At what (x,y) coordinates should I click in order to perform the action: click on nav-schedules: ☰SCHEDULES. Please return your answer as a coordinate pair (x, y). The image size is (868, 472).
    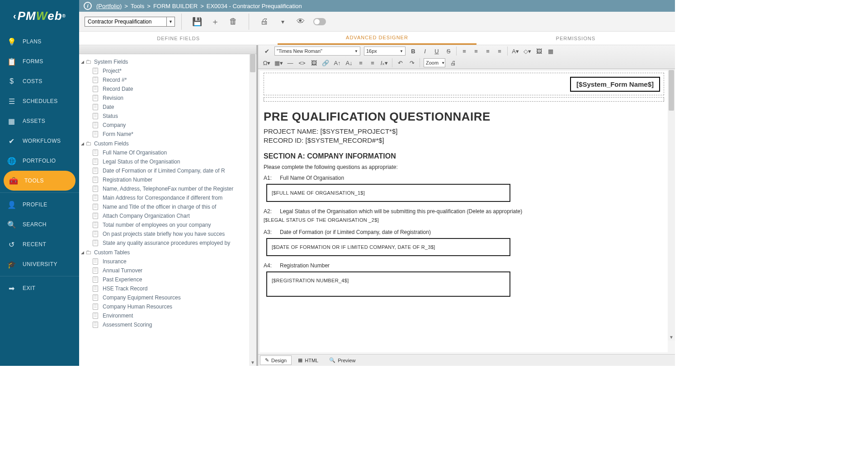
    Looking at the image, I should click on (40, 101).